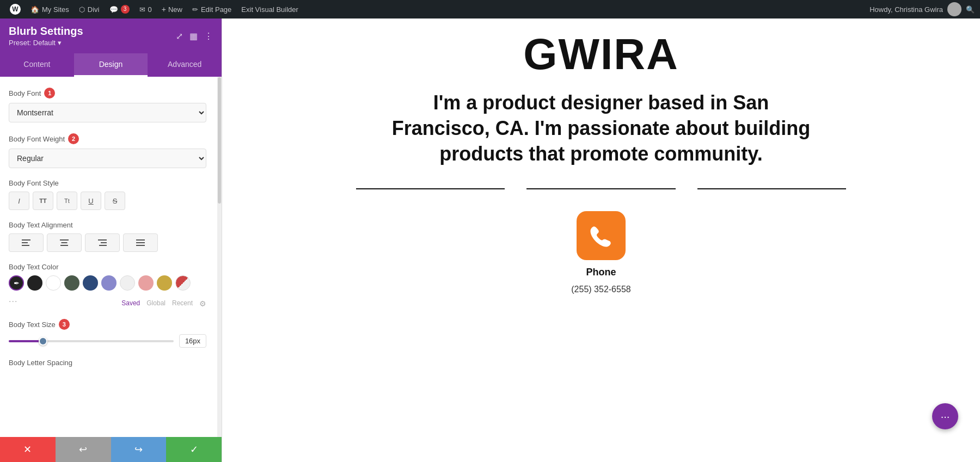 The width and height of the screenshot is (980, 462). What do you see at coordinates (108, 225) in the screenshot?
I see `body-text-alignment-label: Body Text Alignment` at bounding box center [108, 225].